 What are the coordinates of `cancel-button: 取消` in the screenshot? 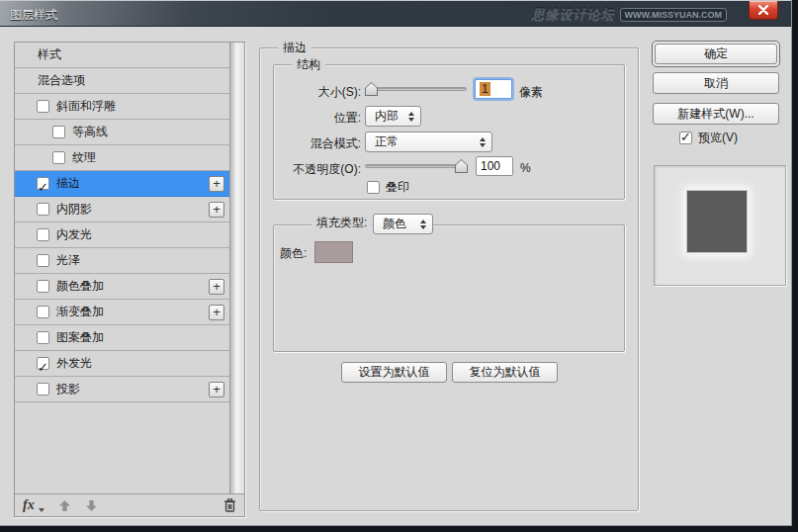 It's located at (716, 83).